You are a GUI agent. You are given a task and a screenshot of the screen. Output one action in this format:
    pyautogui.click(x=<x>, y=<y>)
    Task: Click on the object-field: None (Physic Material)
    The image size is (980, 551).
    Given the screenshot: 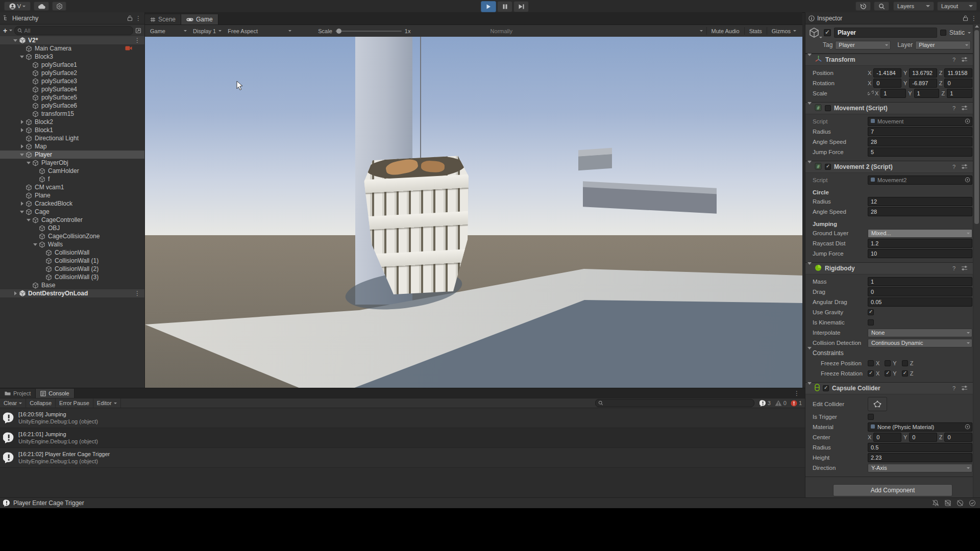 What is the action you would take?
    pyautogui.click(x=920, y=427)
    